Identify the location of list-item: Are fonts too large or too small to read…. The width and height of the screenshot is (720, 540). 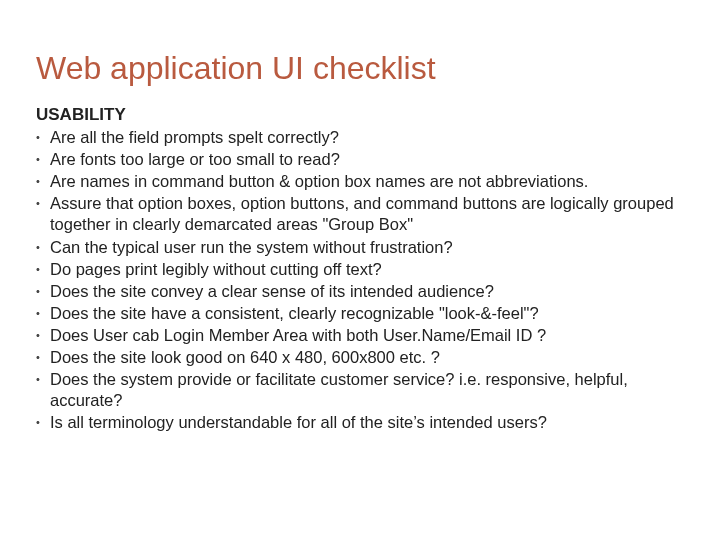
(360, 160).